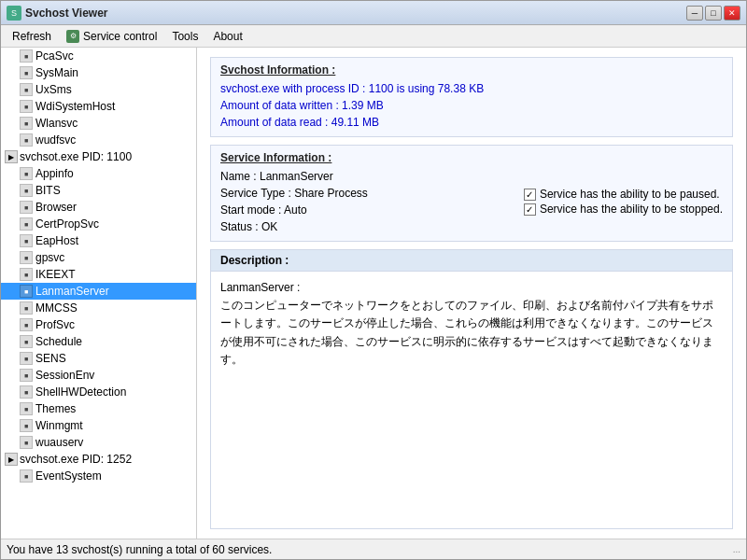 Image resolution: width=747 pixels, height=560 pixels. What do you see at coordinates (56, 308) in the screenshot?
I see `tree-item-label: MMCSS` at bounding box center [56, 308].